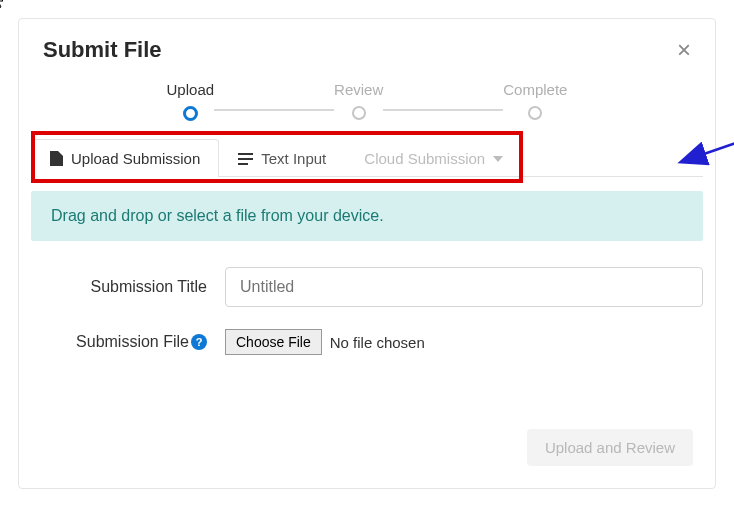  What do you see at coordinates (367, 216) in the screenshot?
I see `file-dropzone: Drag and drop or select a file from your…` at bounding box center [367, 216].